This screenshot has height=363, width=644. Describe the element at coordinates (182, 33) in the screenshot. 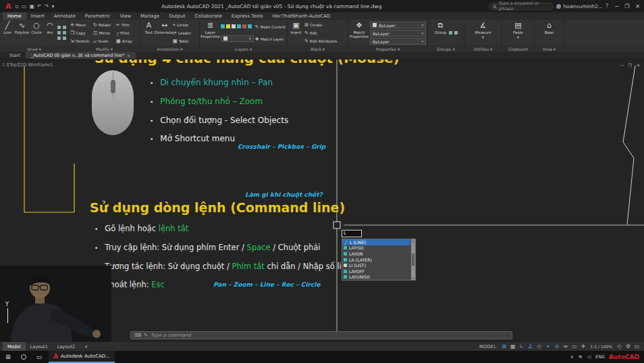

I see `leader-button: ↗Leader` at that location.